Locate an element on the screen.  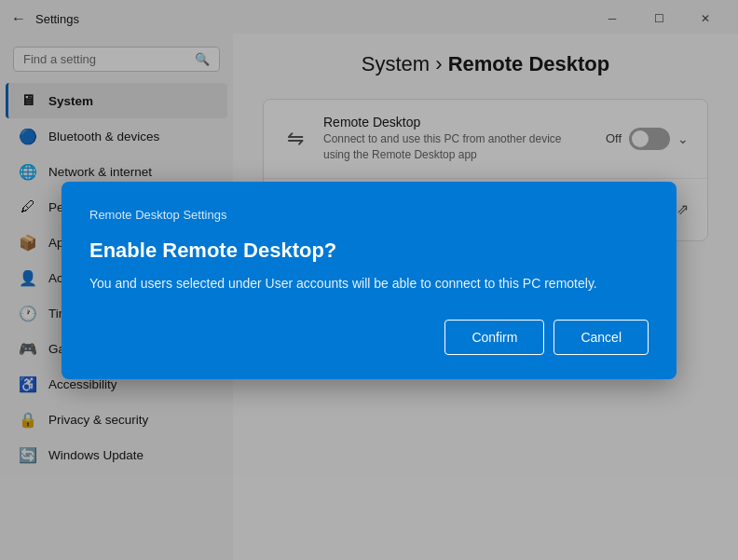
confirm-button: Confirm is located at coordinates (494, 337).